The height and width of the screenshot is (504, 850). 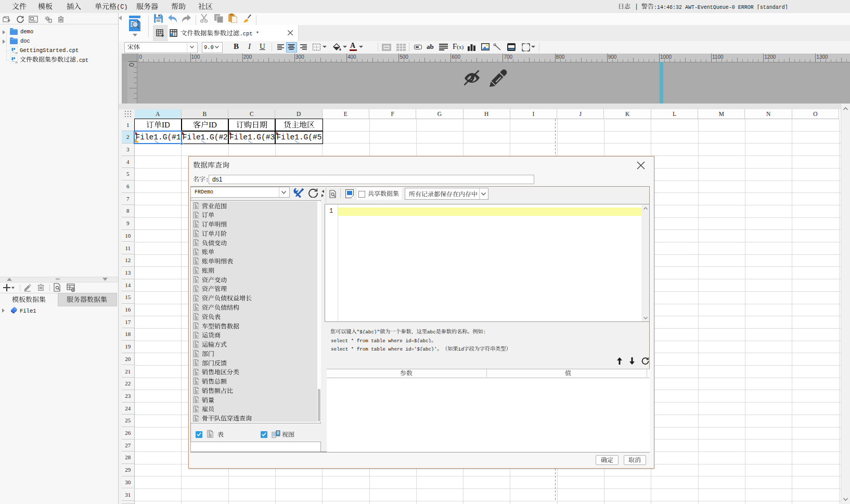 What do you see at coordinates (384, 348) in the screenshot?
I see `svg-text:select * from table where id=': select * from table where id='${abc}'` at bounding box center [384, 348].